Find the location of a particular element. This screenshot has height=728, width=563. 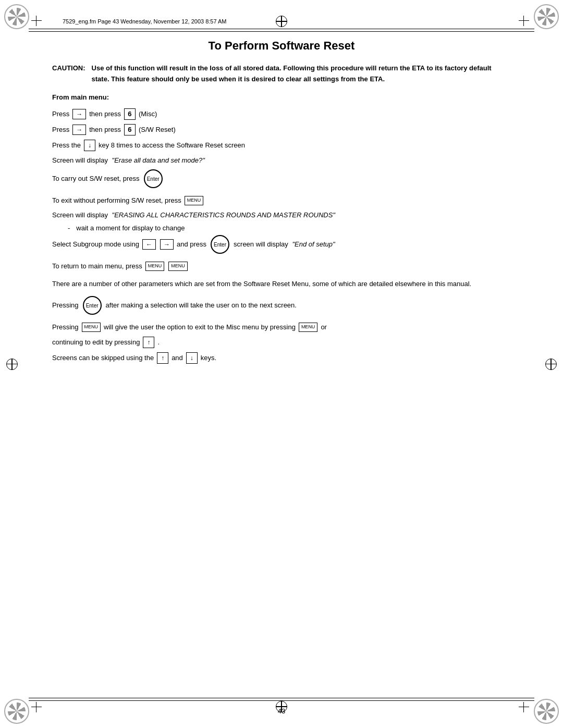

and-press-label: and press is located at coordinates (192, 244).